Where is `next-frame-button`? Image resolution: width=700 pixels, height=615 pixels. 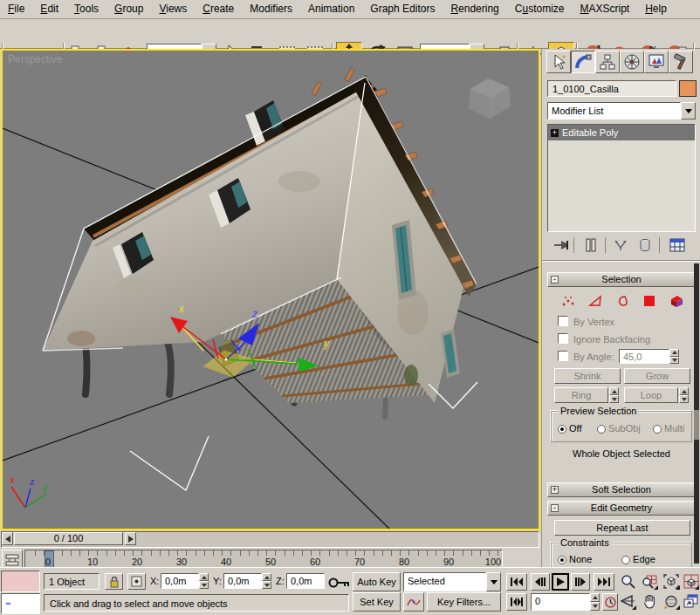
next-frame-button is located at coordinates (580, 582).